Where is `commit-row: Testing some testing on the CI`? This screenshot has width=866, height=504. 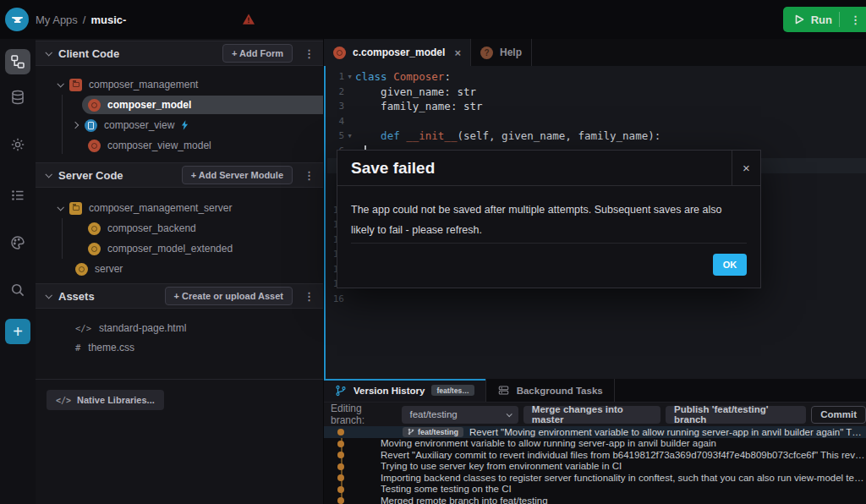 commit-row: Testing some testing on the CI is located at coordinates (595, 490).